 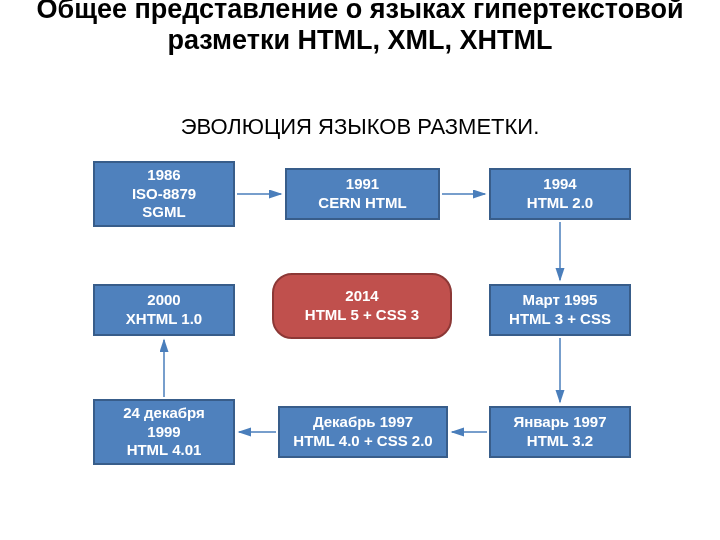 What do you see at coordinates (164, 212) in the screenshot?
I see `node-line: SGML` at bounding box center [164, 212].